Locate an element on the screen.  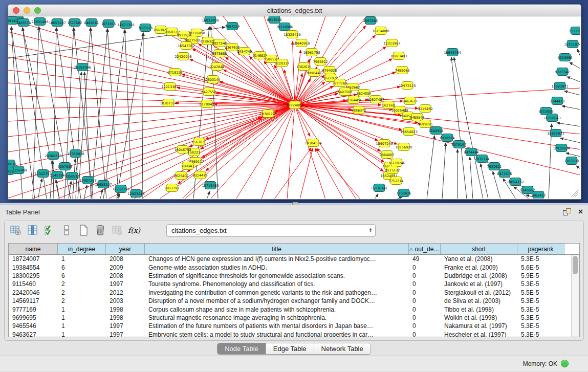
graph-node-label: 9245652 is located at coordinates (528, 190).